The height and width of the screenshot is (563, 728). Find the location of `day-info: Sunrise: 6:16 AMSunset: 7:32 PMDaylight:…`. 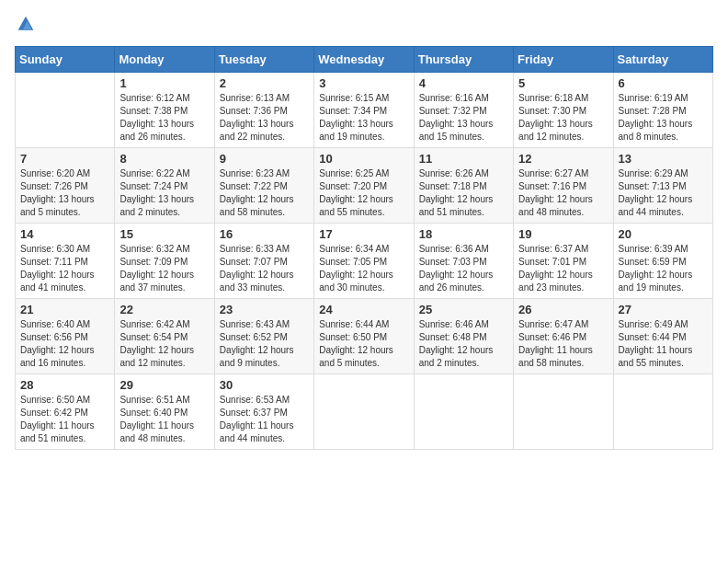

day-info: Sunrise: 6:16 AMSunset: 7:32 PMDaylight:… is located at coordinates (463, 118).